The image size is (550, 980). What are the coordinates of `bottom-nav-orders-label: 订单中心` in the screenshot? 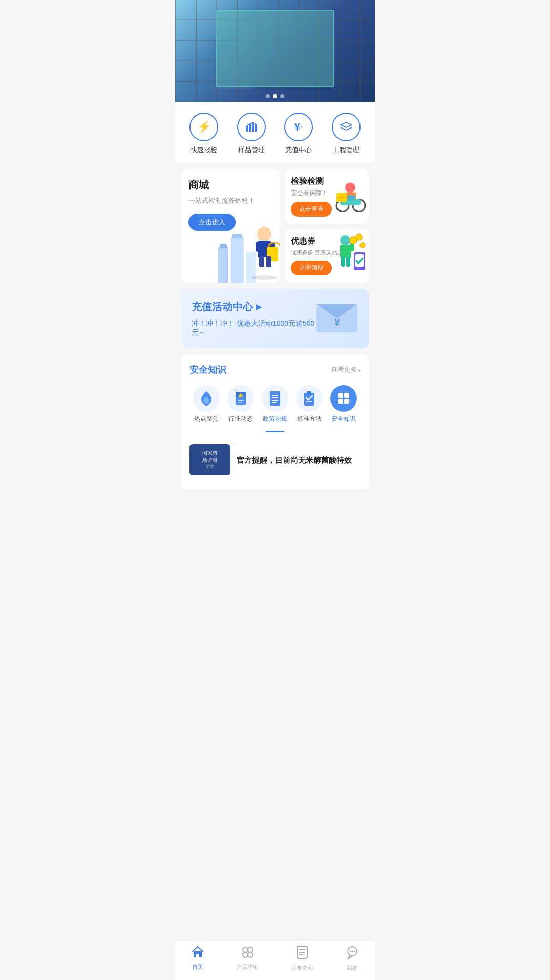 It's located at (302, 968).